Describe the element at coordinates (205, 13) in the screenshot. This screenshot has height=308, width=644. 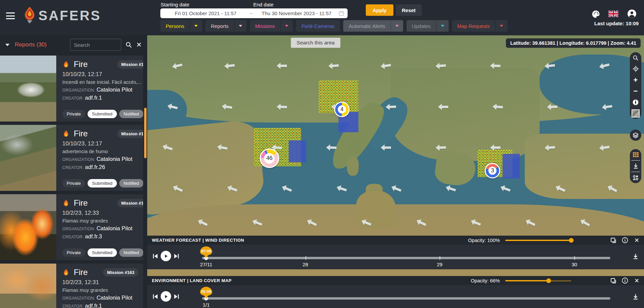
I see `start-date-value: Fri 01 October 2021 - 11:57` at that location.